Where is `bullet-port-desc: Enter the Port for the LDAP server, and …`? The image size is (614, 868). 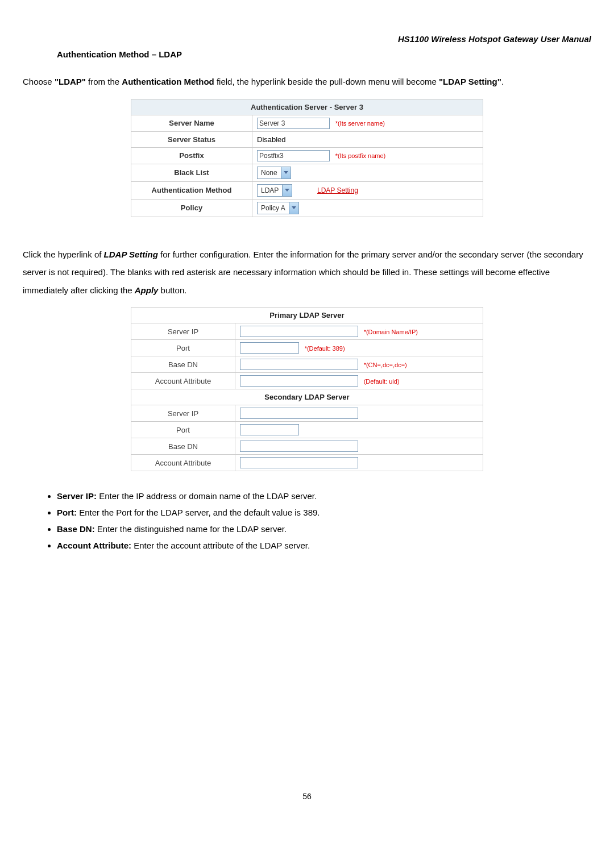 bullet-port-desc: Enter the Port for the LDAP server, and … is located at coordinates (198, 513).